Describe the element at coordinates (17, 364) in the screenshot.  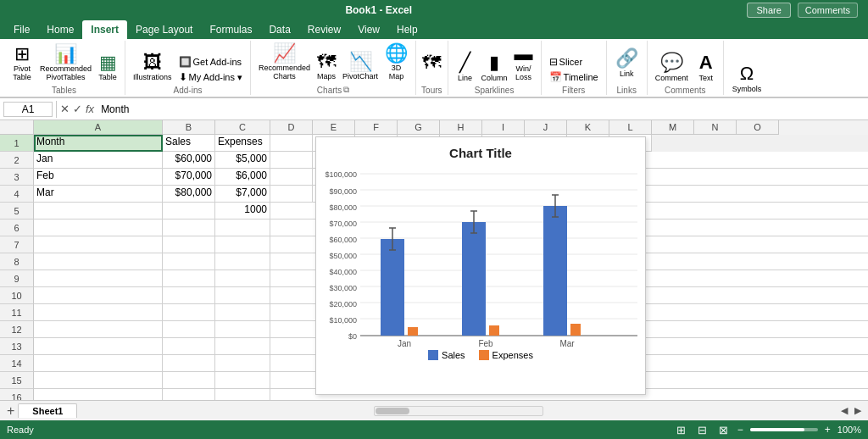
I see `row-hdr-14: 14` at that location.